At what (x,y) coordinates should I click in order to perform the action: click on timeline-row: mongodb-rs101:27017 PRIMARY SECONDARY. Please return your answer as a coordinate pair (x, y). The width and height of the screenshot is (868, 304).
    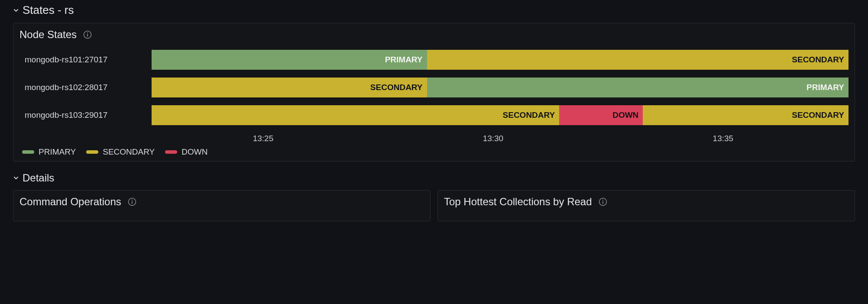
    Looking at the image, I should click on (434, 60).